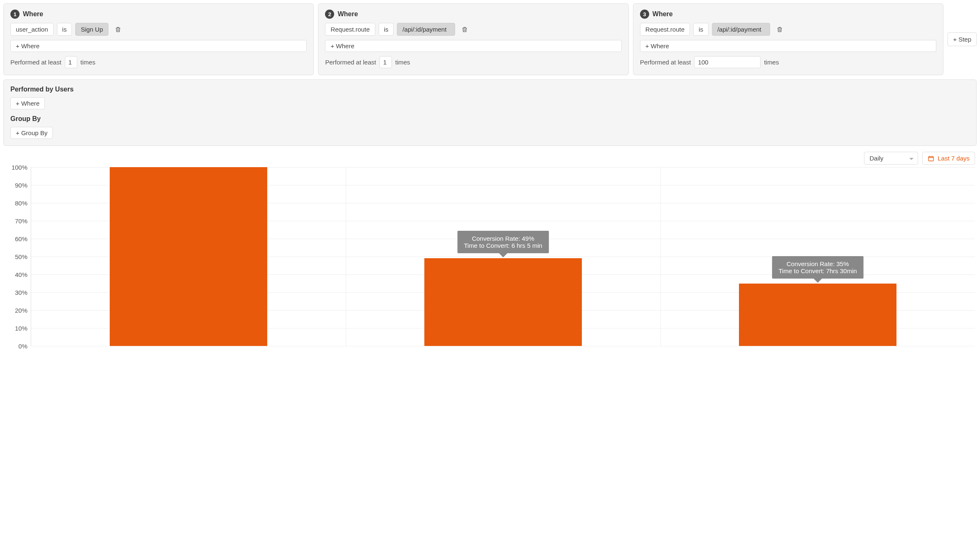  What do you see at coordinates (32, 29) in the screenshot?
I see `filter-field: user_action` at bounding box center [32, 29].